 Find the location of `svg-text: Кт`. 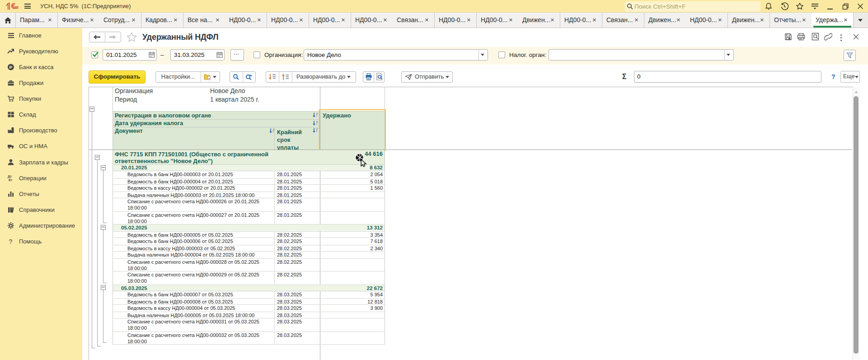

svg-text: Кт is located at coordinates (11, 180).